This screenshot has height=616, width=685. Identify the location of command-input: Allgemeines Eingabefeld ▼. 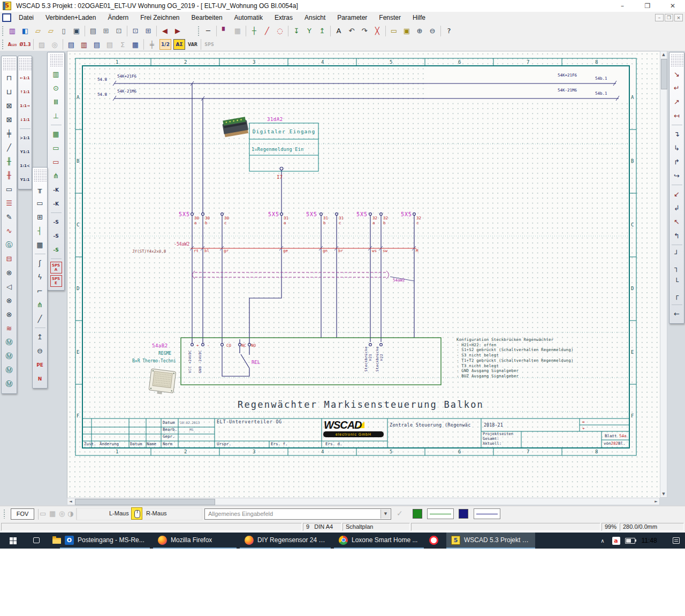
(298, 514).